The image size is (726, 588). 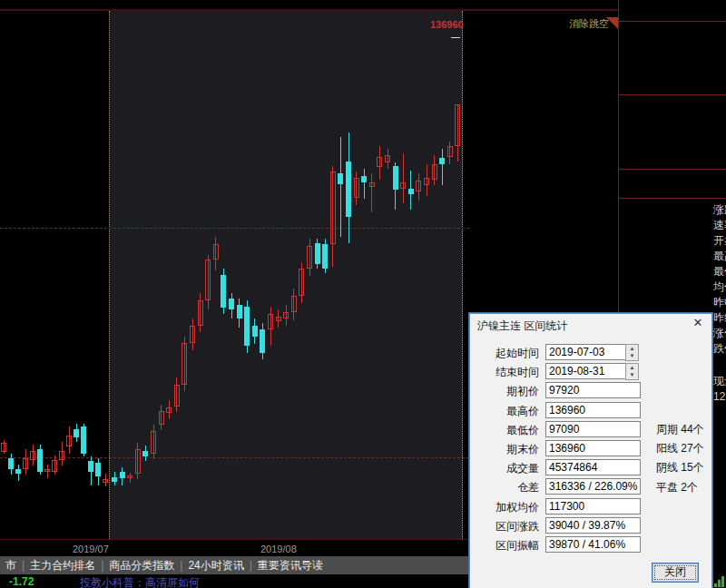 What do you see at coordinates (681, 448) in the screenshot?
I see `dialog-stat: 阳线 27个` at bounding box center [681, 448].